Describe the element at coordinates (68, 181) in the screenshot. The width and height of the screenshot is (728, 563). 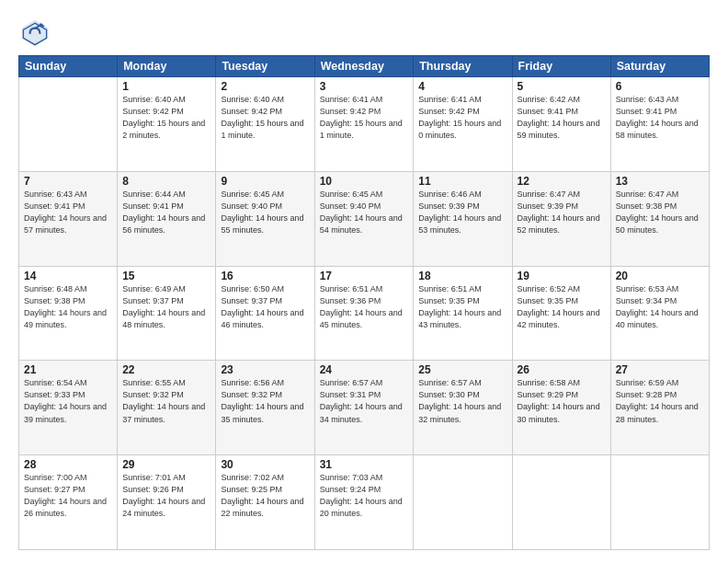
I see `day-number: 7` at that location.